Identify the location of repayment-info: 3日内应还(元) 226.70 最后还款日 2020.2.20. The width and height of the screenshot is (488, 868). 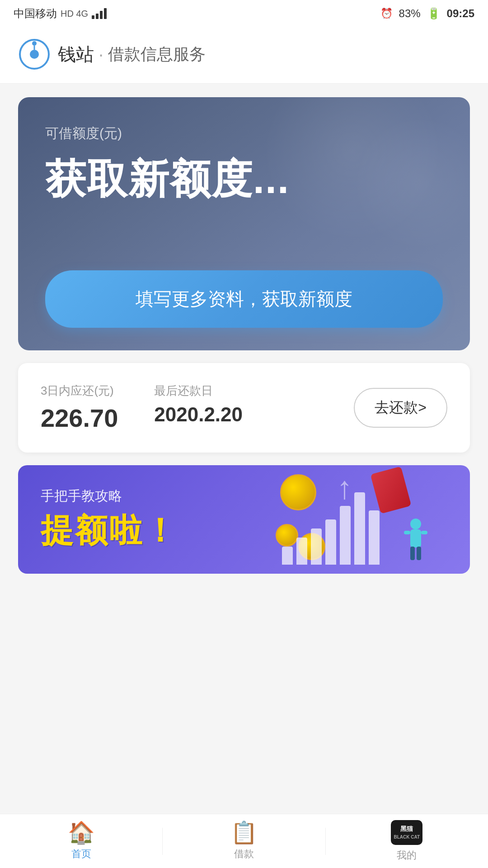
(188, 408).